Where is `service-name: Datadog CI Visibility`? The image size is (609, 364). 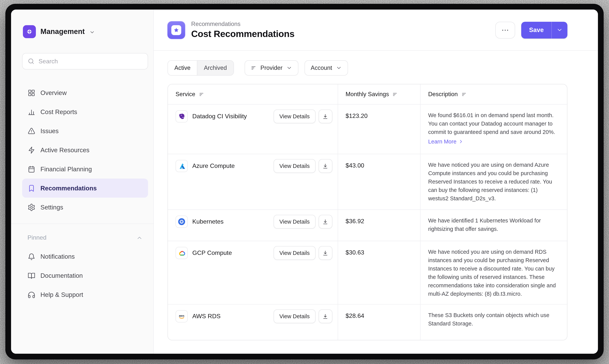 service-name: Datadog CI Visibility is located at coordinates (220, 116).